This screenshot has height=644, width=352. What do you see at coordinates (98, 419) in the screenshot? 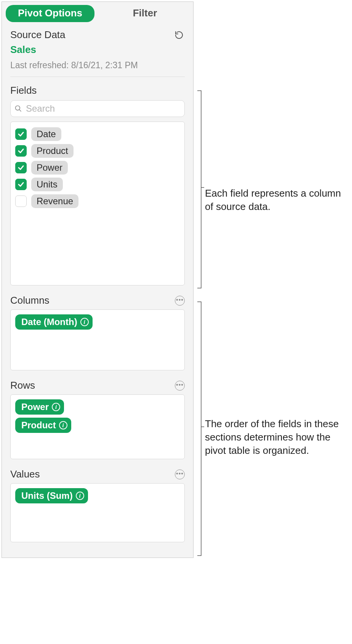
I see `rows-section: Rows ••• Power i Product i` at bounding box center [98, 419].